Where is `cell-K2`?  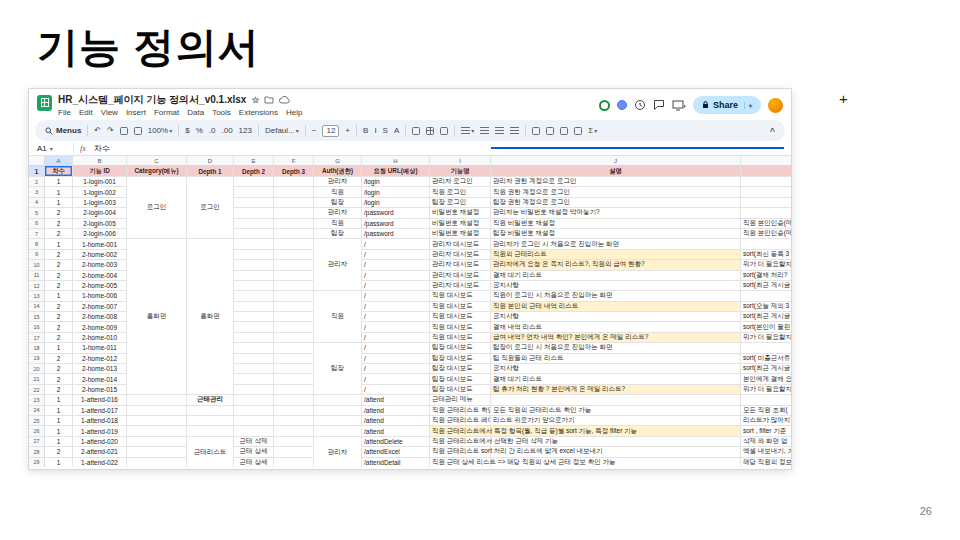 cell-K2 is located at coordinates (766, 182).